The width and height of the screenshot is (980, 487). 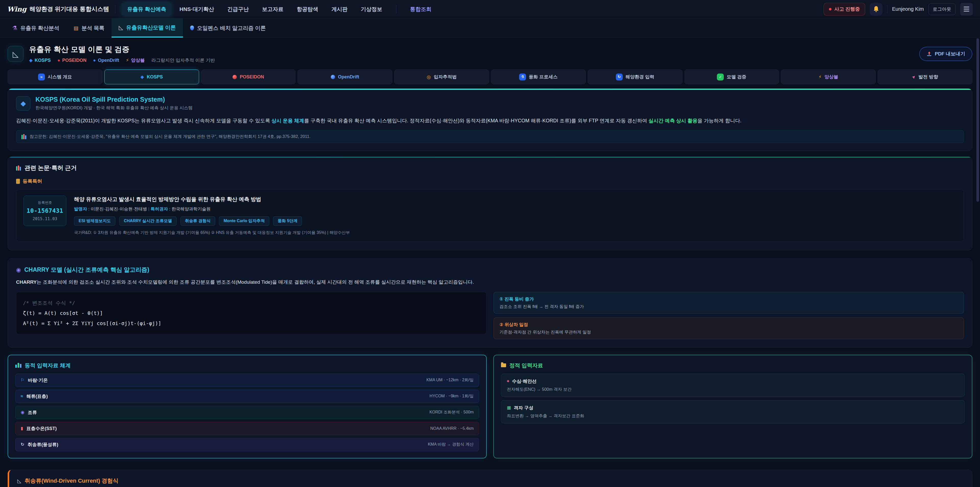 What do you see at coordinates (966, 9) in the screenshot?
I see `menu-button` at bounding box center [966, 9].